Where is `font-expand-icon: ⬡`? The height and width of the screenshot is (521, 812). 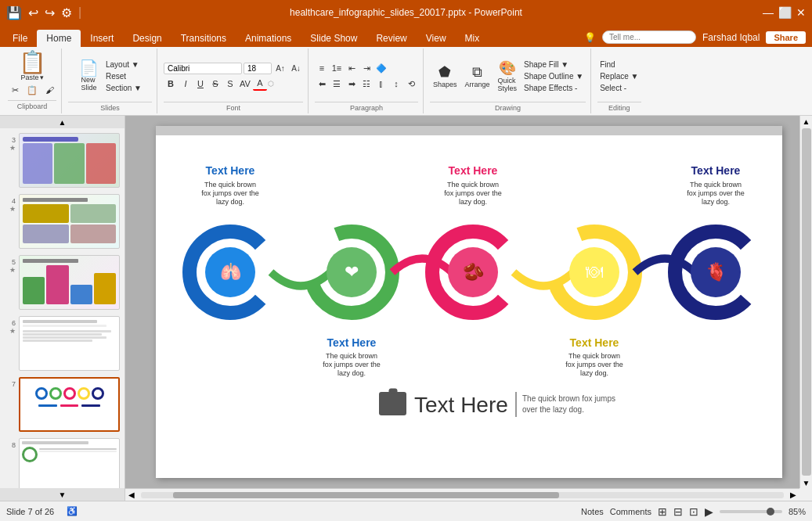
font-expand-icon: ⬡ is located at coordinates (271, 84).